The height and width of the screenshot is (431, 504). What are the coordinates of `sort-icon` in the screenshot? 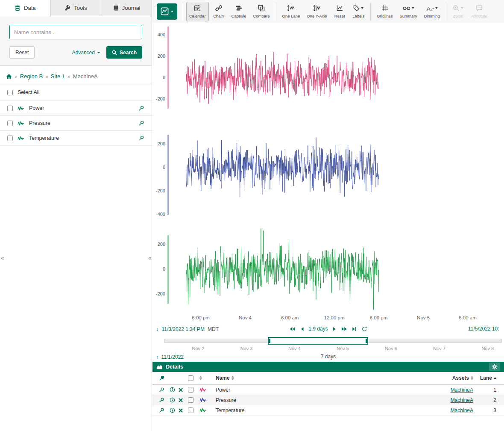 It's located at (201, 378).